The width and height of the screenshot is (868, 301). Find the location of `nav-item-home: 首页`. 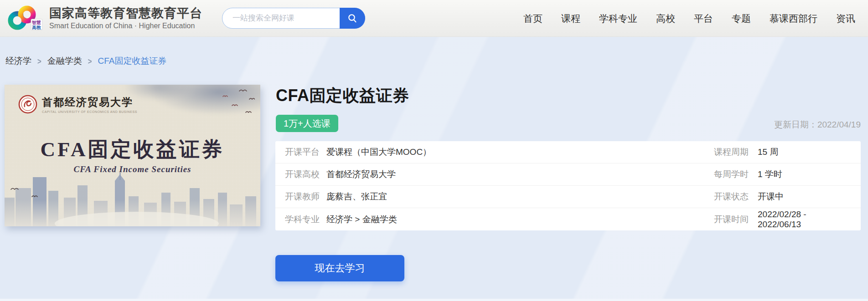

nav-item-home: 首页 is located at coordinates (533, 19).